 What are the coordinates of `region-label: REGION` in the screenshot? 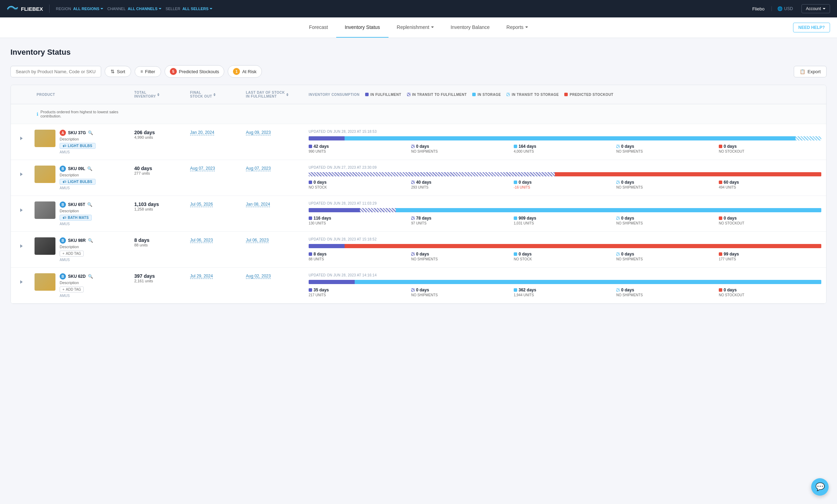 It's located at (63, 9).